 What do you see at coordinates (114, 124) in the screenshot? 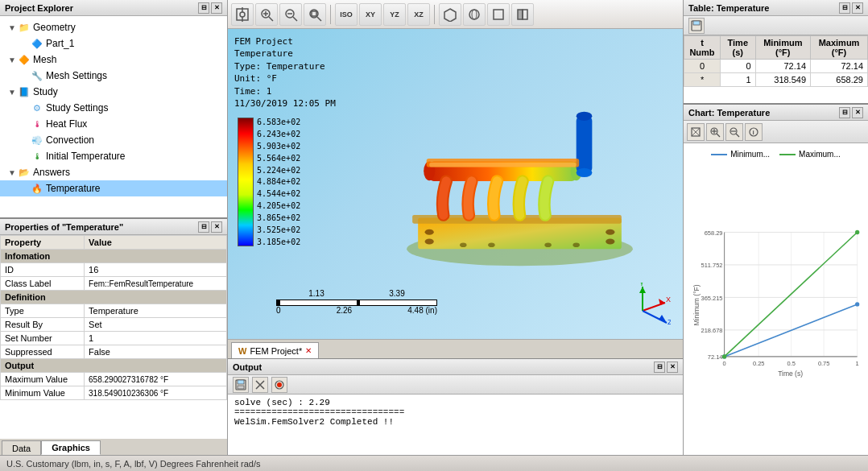
I see `tree-item-heat: 🌡 Heat Flux` at bounding box center [114, 124].